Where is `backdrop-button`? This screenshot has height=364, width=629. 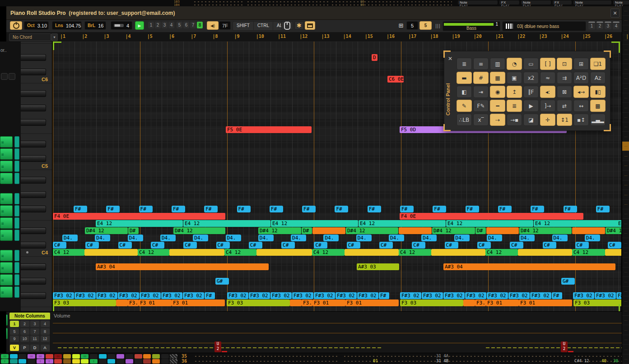
backdrop-button is located at coordinates (12, 77).